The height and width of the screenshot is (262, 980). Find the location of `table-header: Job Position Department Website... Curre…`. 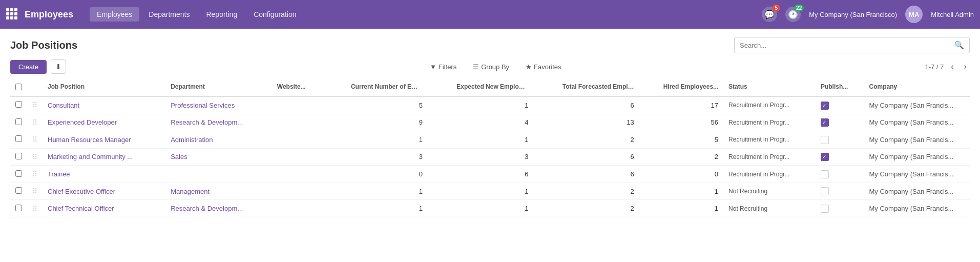

table-header: Job Position Department Website... Curre… is located at coordinates (490, 88).